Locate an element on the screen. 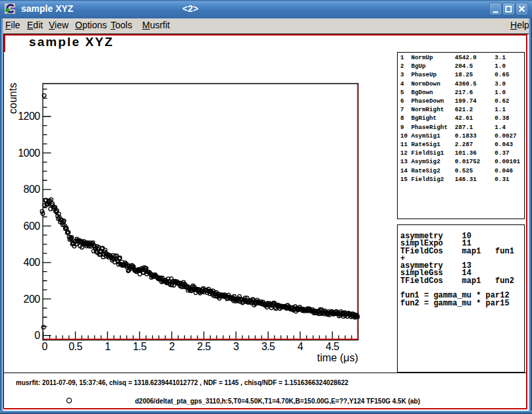 The width and height of the screenshot is (532, 414). svg-text: 4 is located at coordinates (300, 346).